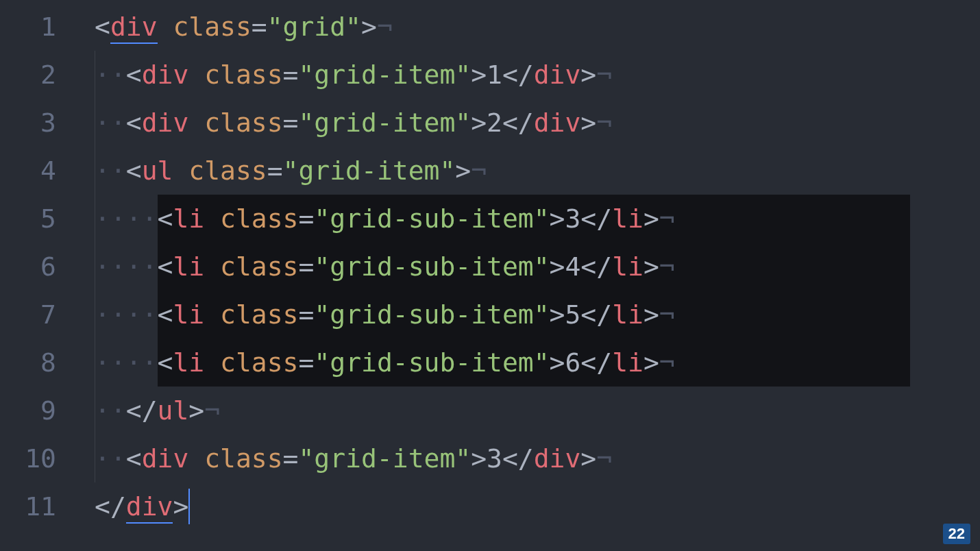  Describe the element at coordinates (537, 171) in the screenshot. I see `code-line: ··<ul class="grid-item">¬` at that location.